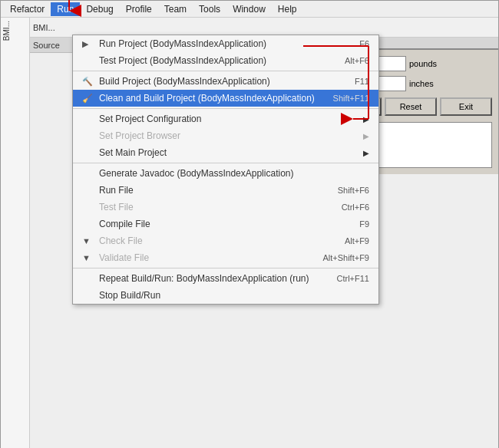 The width and height of the screenshot is (499, 448). What do you see at coordinates (357, 61) in the screenshot?
I see `menu-item-shortcut-test-project: Alt+F6` at bounding box center [357, 61].